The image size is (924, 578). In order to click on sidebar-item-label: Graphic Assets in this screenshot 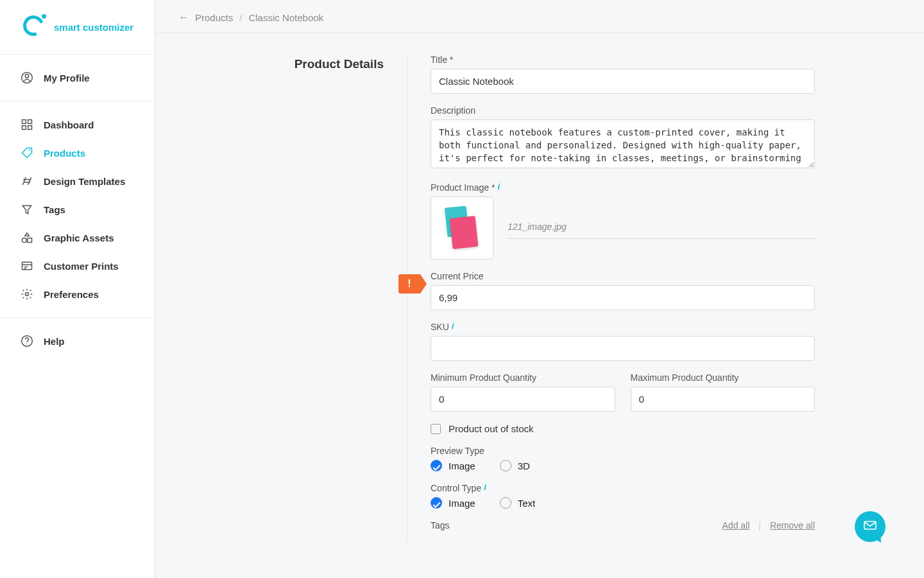, I will do `click(79, 238)`.